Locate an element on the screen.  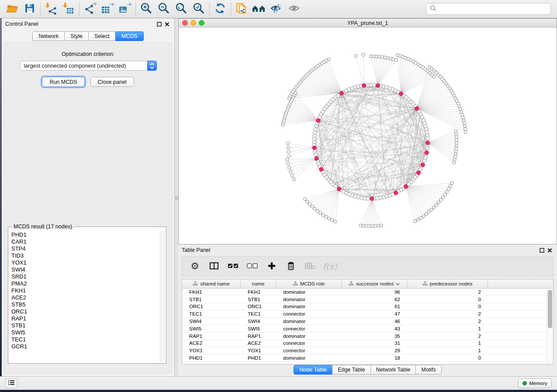
mcds-result-item: FKH1 is located at coordinates (86, 291).